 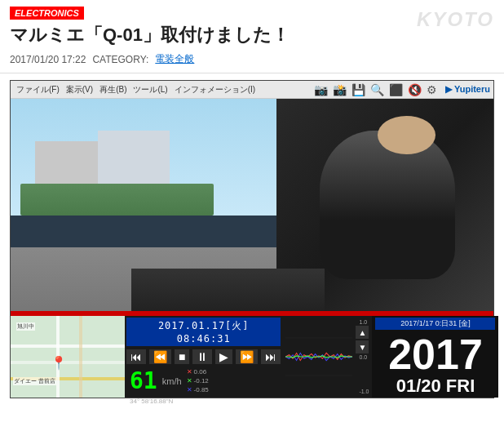 I want to click on menu-tools: ツール(L), so click(x=150, y=90).